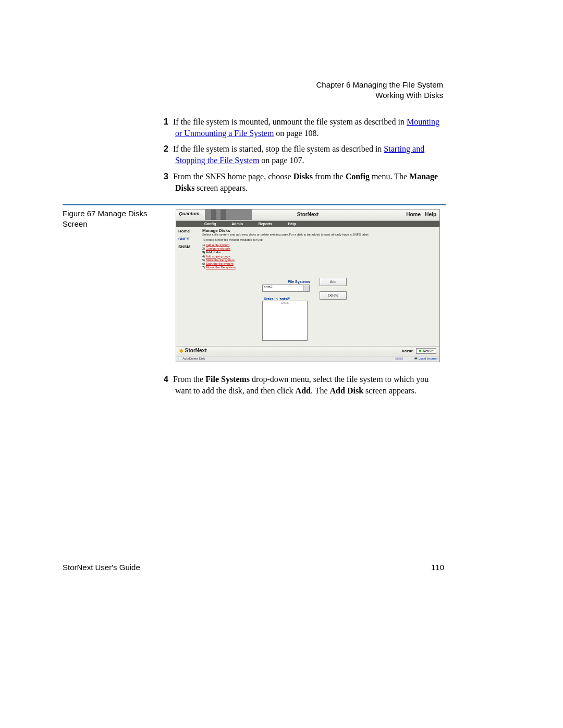 Image resolution: width=563 pixels, height=728 pixels. I want to click on status-left-text: Add/Delete Disk, so click(194, 359).